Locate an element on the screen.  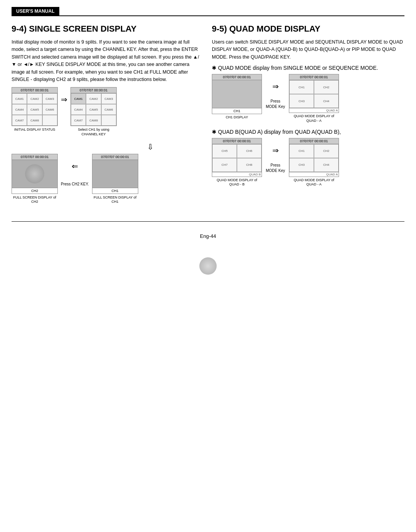
cam-cell-3: CAM3 is located at coordinates (50, 99).